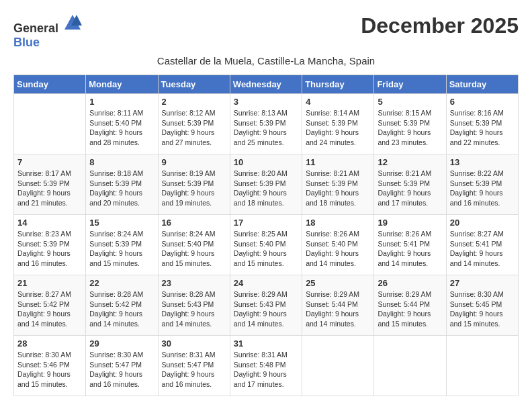  What do you see at coordinates (410, 128) in the screenshot?
I see `day-info: Sunrise: 8:15 AMSunset: 5:39 PMDaylight:…` at bounding box center [410, 128].